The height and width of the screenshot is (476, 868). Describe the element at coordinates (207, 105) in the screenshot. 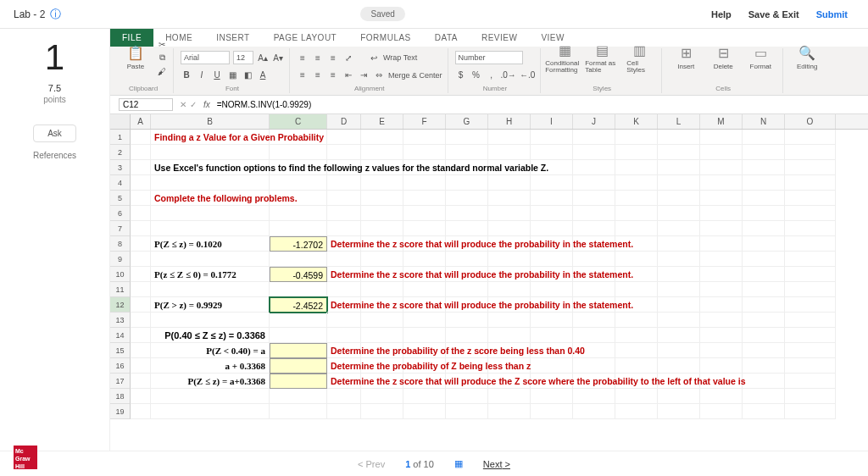

I see `fx-icon: fx` at that location.